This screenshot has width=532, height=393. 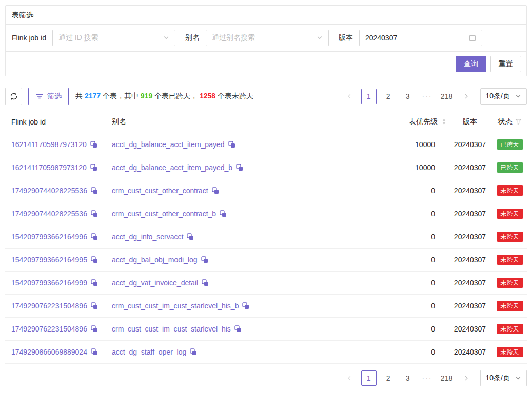 I want to click on header-alias: 别名, so click(x=226, y=122).